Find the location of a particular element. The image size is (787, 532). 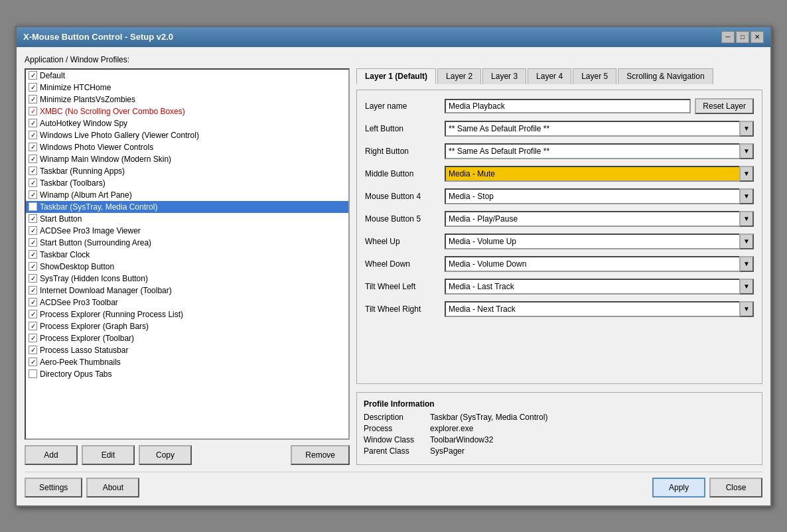

list-item: ✓Winamp Main Window (Modern Skin) is located at coordinates (187, 159).